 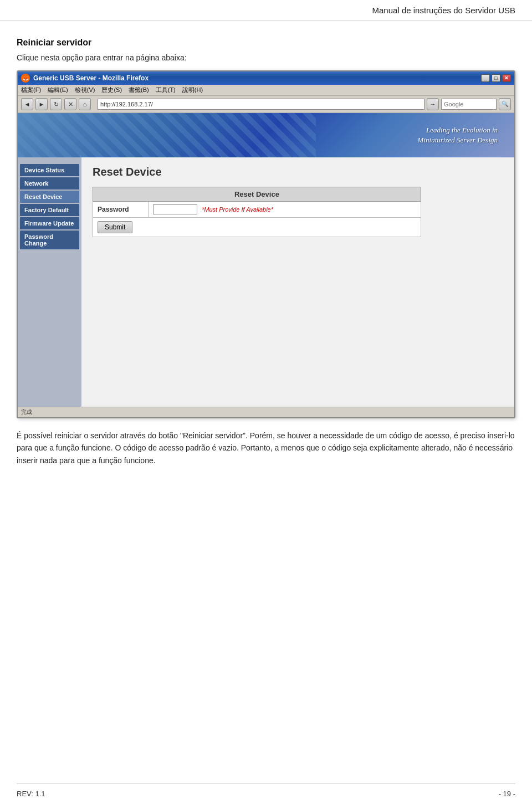 What do you see at coordinates (458, 140) in the screenshot?
I see `banner-line2: Miniaturized Server Design` at bounding box center [458, 140].